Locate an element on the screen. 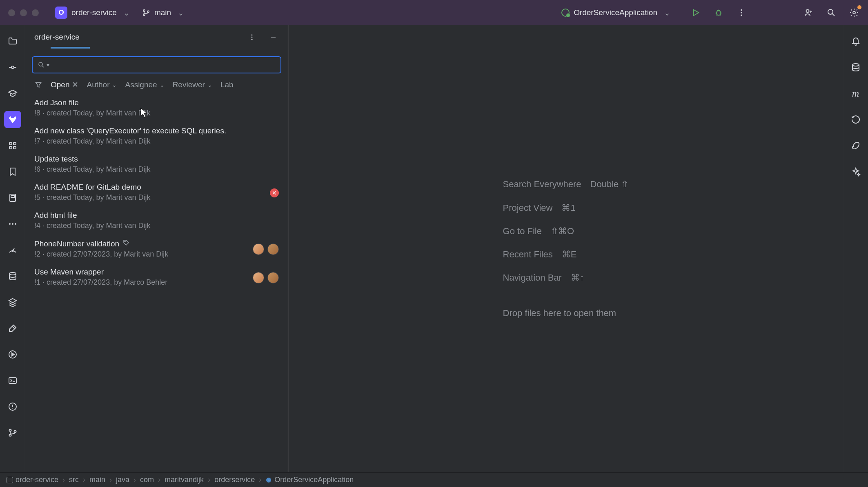 The height and width of the screenshot is (487, 868). merge-request-title: Add new class 'QueryExecutor' to execute… is located at coordinates (130, 131).